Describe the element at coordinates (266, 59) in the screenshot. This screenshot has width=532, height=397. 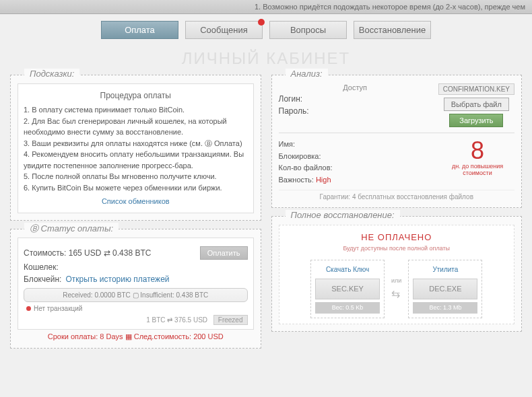
I see `page-title: ЛИЧНЫЙ КАБИНЕТ` at that location.